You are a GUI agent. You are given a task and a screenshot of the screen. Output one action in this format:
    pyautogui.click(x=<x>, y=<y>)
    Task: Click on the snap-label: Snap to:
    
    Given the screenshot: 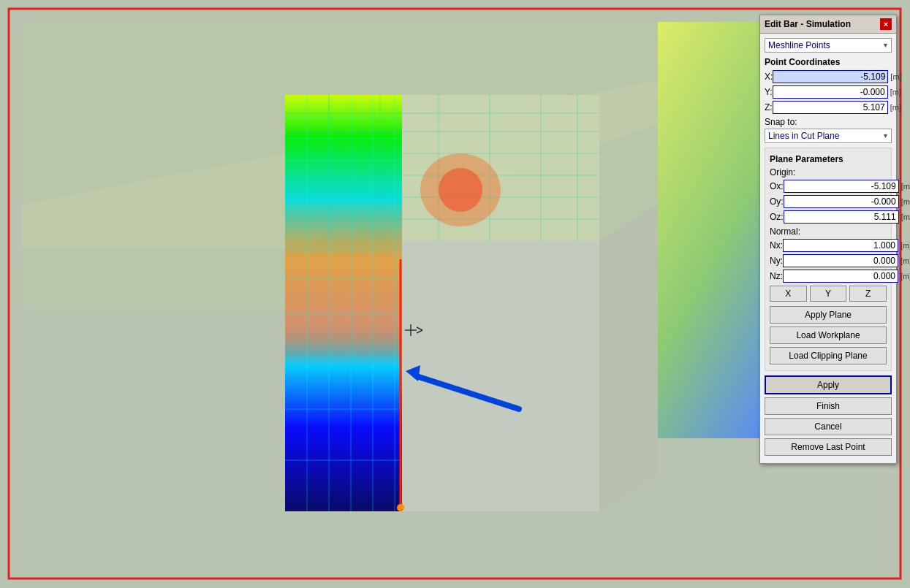 What is the action you would take?
    pyautogui.click(x=828, y=122)
    